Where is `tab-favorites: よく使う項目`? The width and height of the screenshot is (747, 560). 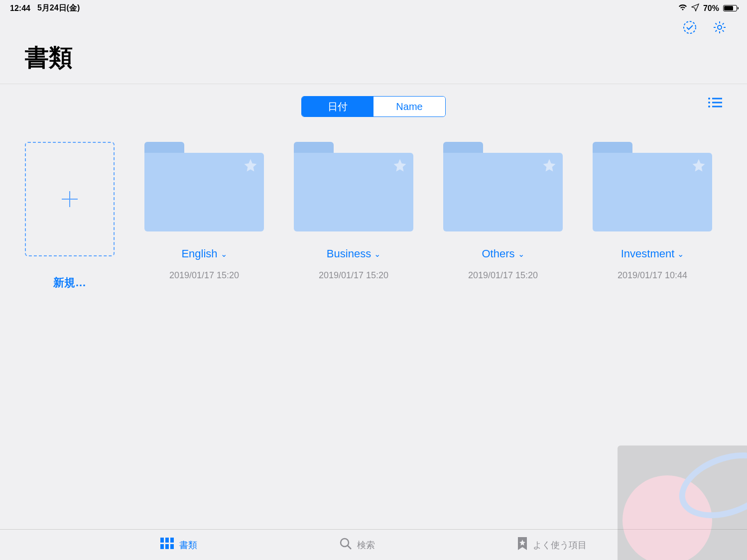 tab-favorites: よく使う項目 is located at coordinates (552, 545).